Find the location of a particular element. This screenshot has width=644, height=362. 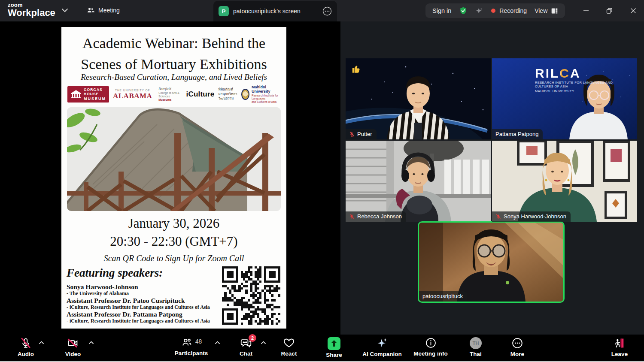

participants-button: 48 Participants is located at coordinates (191, 347).